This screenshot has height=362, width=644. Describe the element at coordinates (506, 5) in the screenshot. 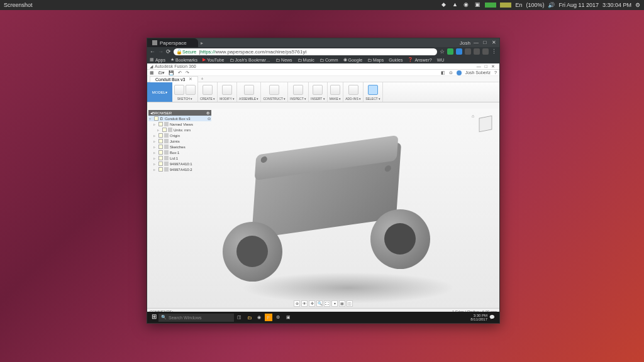

I see `tray-monitor-yellow` at that location.